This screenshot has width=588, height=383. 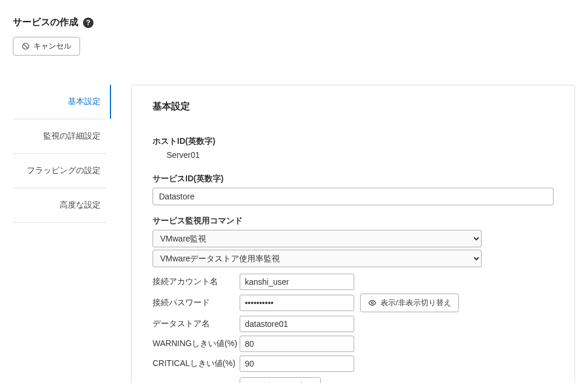 I want to click on monitor-test-button: 監視テスト実行, so click(x=281, y=380).